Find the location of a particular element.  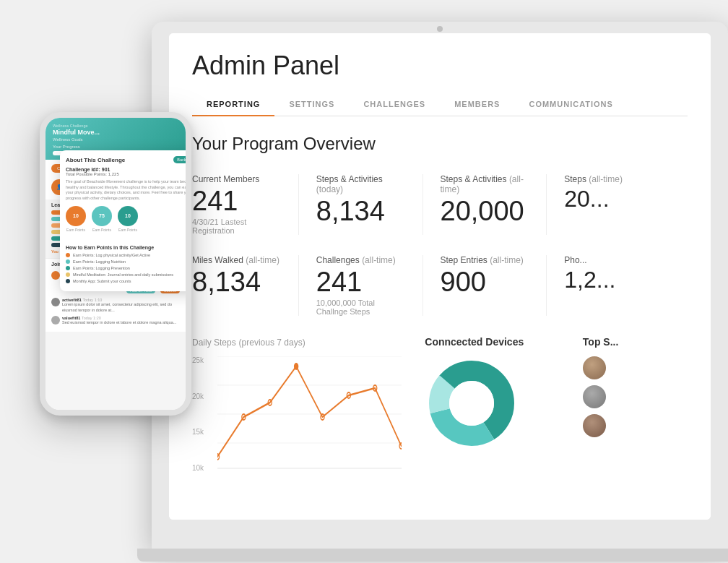

stats-row-1: Current Members 241 4/30/21 Lastest Regi… is located at coordinates (440, 205).